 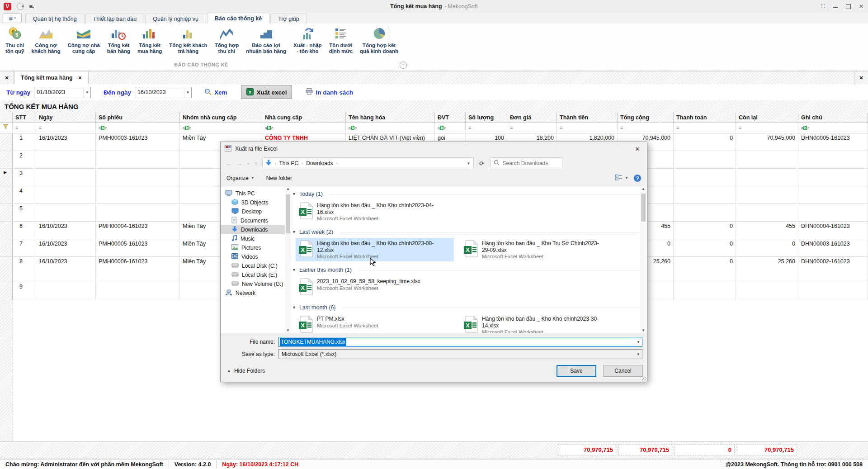 What do you see at coordinates (248, 164) in the screenshot?
I see `history-chevron-icon: ▾` at bounding box center [248, 164].